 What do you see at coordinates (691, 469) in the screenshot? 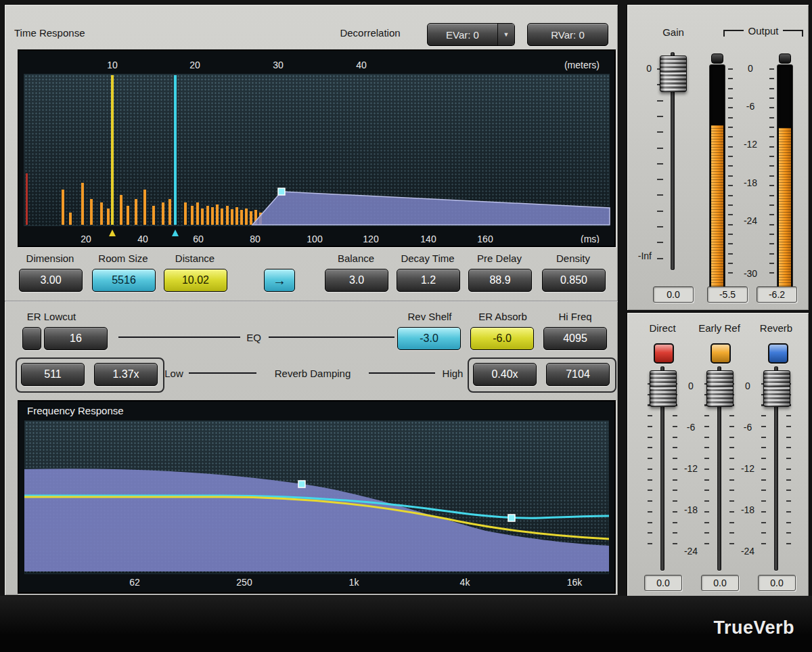
I see `mixer-scale-12: -12` at bounding box center [691, 469].